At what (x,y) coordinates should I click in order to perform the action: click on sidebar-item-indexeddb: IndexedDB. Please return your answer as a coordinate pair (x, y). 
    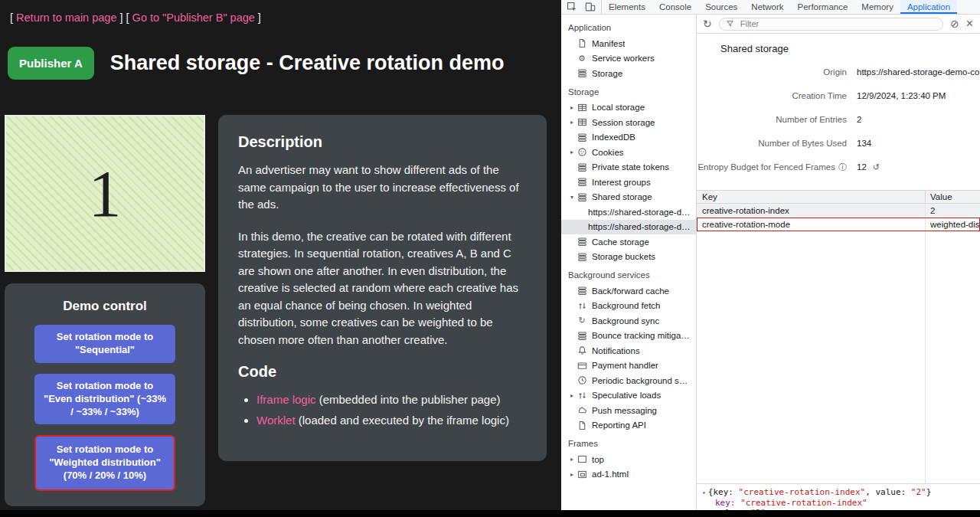
    Looking at the image, I should click on (629, 138).